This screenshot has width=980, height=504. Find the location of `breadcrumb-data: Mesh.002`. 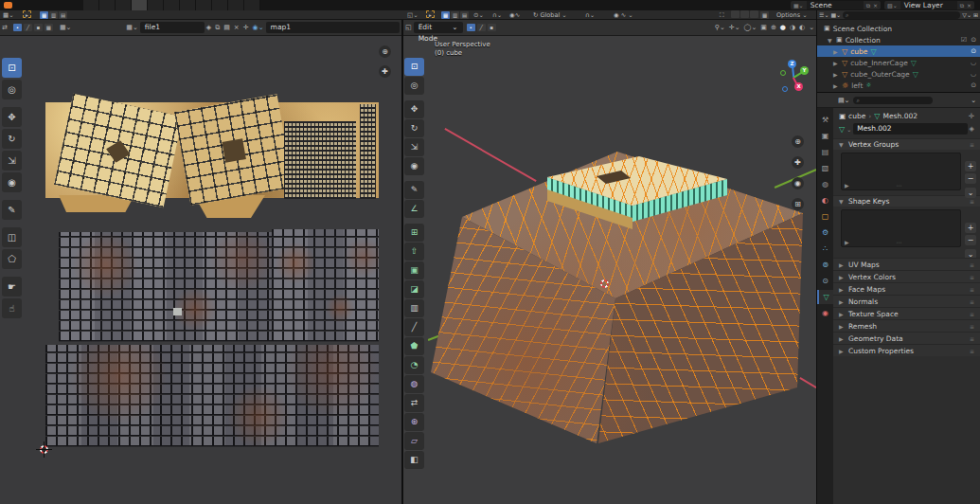

breadcrumb-data: Mesh.002 is located at coordinates (900, 116).